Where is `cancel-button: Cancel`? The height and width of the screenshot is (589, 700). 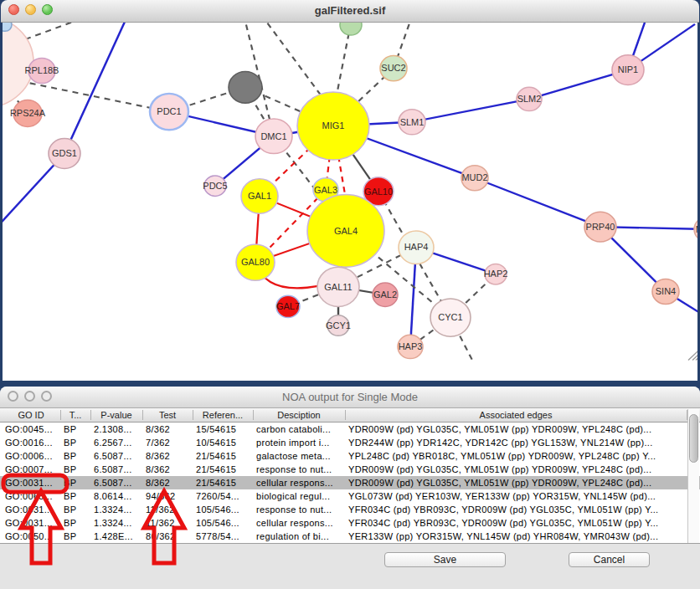 cancel-button: Cancel is located at coordinates (610, 560).